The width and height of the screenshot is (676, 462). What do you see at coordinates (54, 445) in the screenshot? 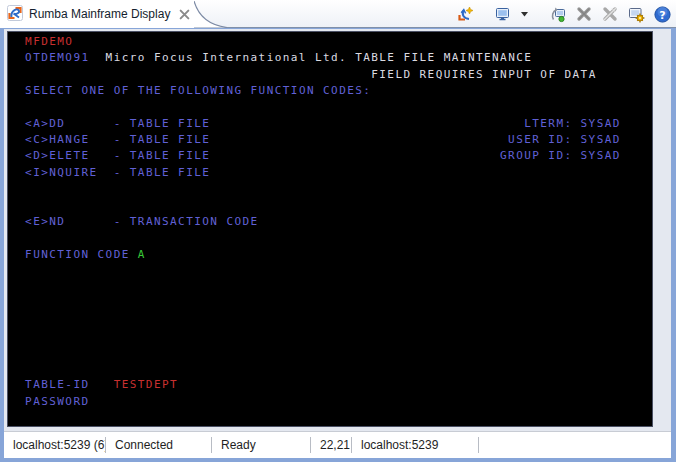
I see `status-session: localhost:5239 (6)` at bounding box center [54, 445].